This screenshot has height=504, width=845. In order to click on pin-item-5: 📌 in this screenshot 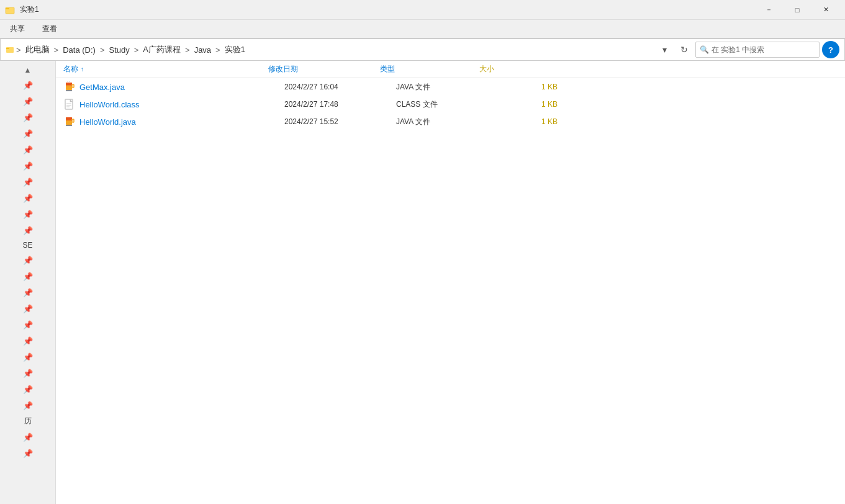, I will do `click(28, 150)`.